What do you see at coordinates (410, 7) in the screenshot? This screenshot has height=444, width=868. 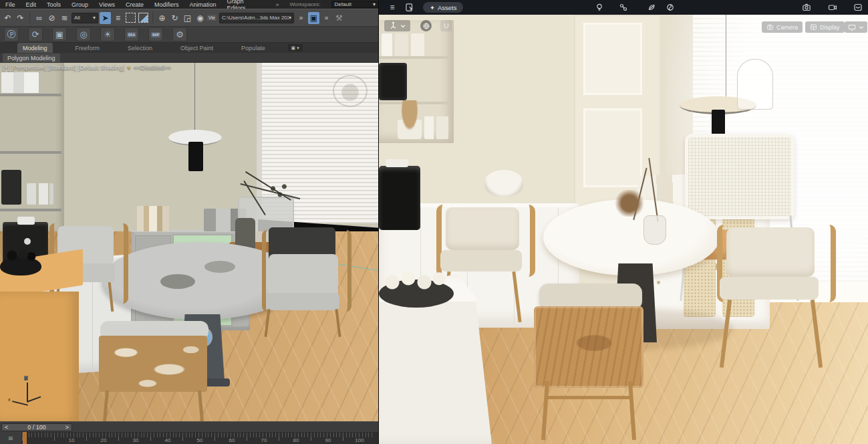 I see `import-model-icon` at bounding box center [410, 7].